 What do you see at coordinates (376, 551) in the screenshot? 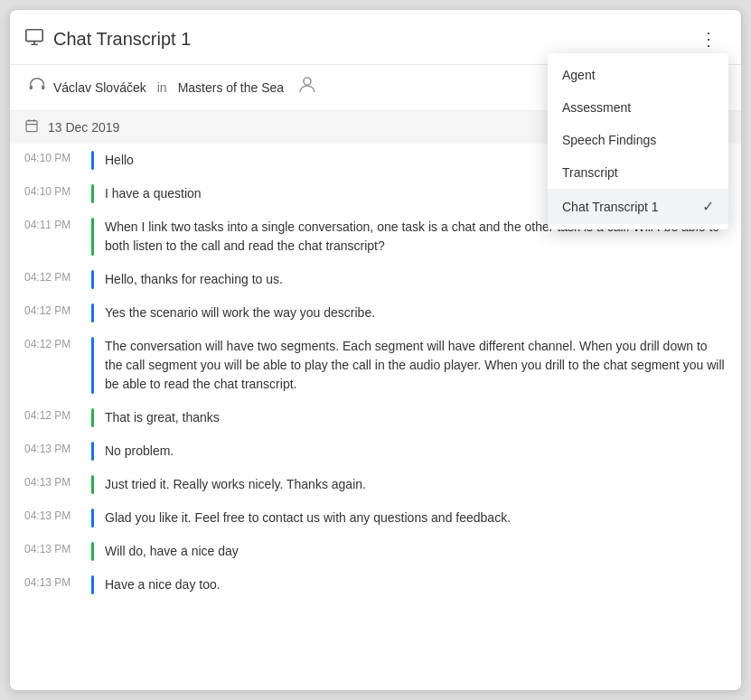
I see `message-row: 04:13 PM Will do, have a nice day` at bounding box center [376, 551].